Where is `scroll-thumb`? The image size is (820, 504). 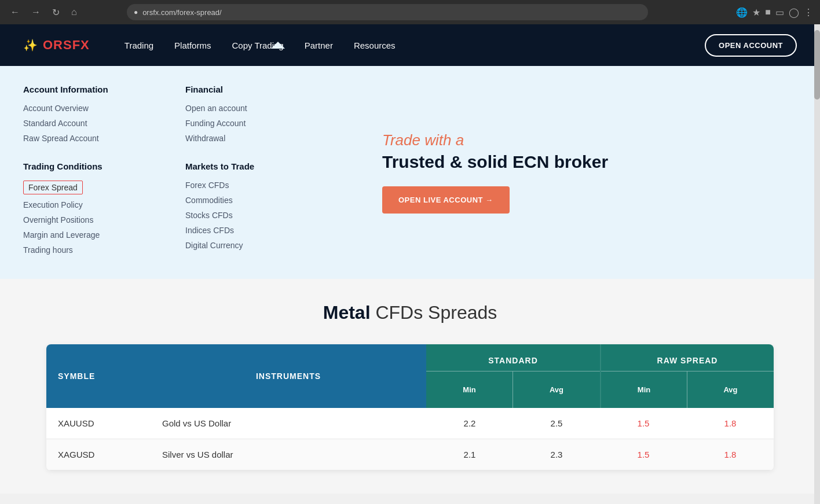
scroll-thumb is located at coordinates (817, 65).